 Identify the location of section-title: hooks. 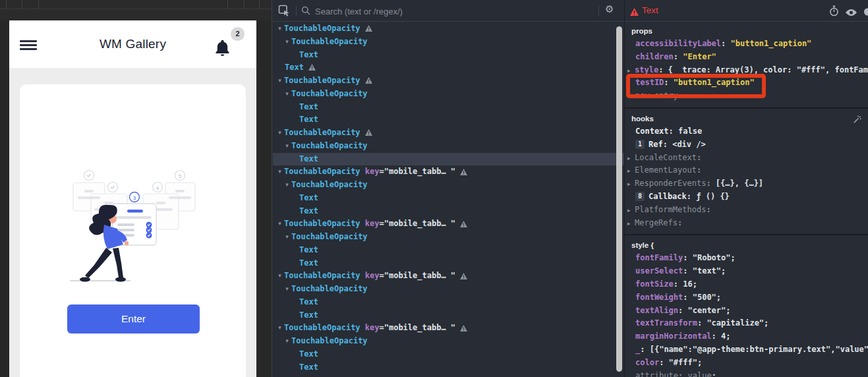
(746, 120).